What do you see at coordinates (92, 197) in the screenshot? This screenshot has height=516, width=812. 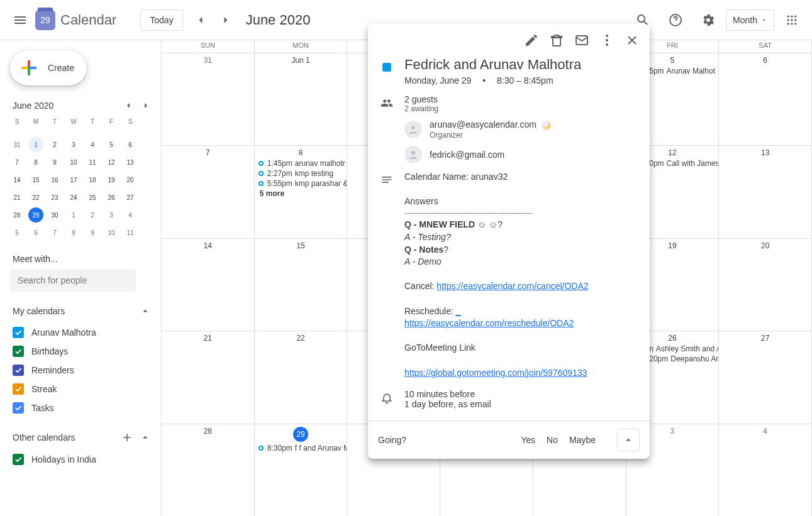 I see `mini-day: 25` at bounding box center [92, 197].